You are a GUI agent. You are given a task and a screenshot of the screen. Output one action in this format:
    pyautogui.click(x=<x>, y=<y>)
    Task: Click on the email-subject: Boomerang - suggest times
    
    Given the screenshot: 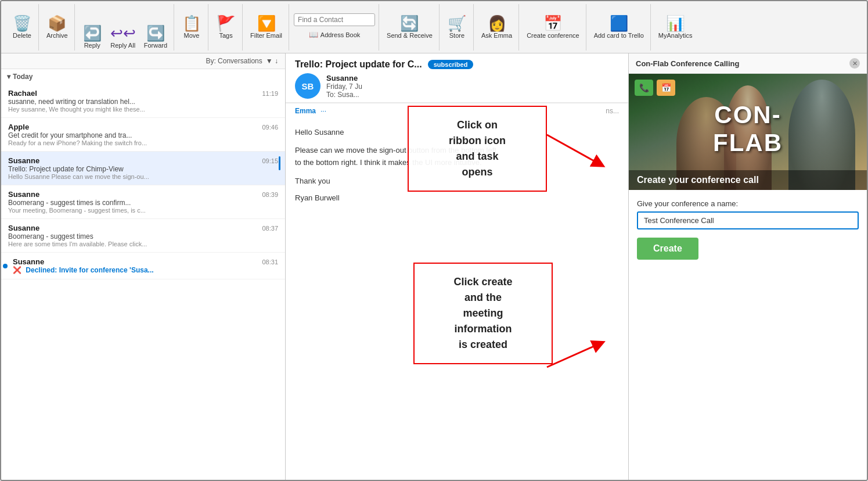 What is the action you would take?
    pyautogui.click(x=118, y=236)
    